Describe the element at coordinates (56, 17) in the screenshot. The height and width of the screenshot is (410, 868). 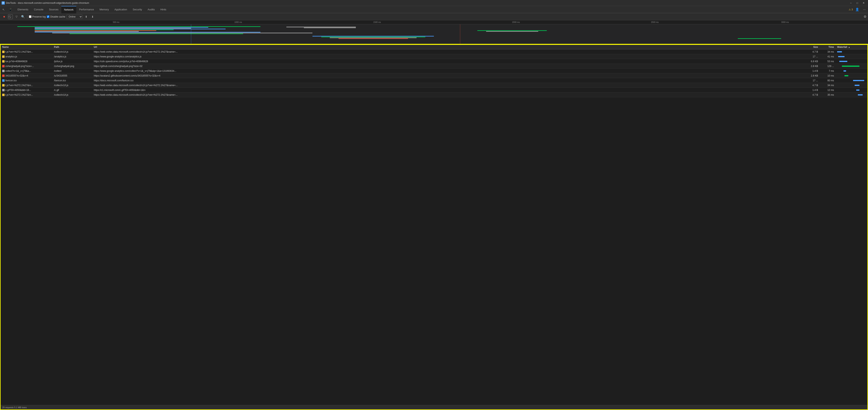
I see `disable-cache-label: Disable cache` at that location.